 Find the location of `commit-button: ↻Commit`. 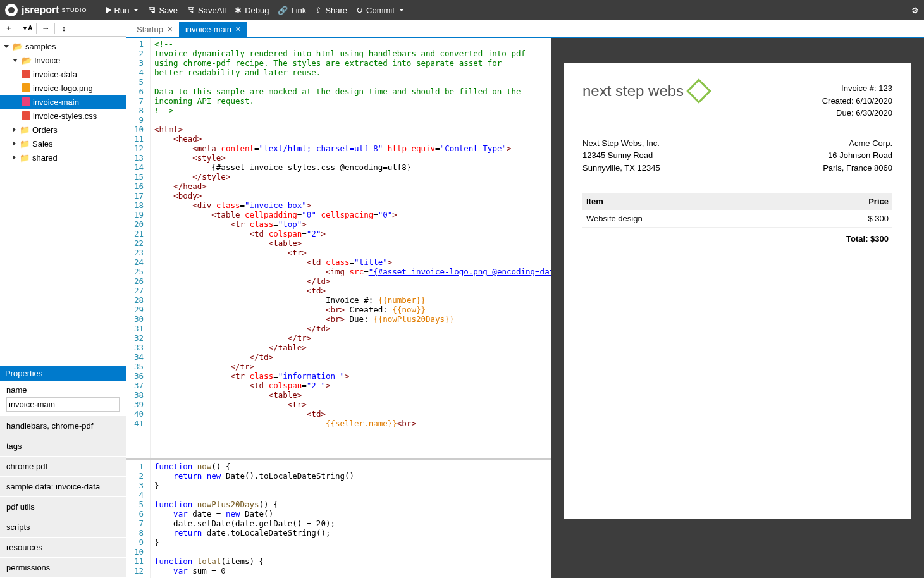

commit-button: ↻Commit is located at coordinates (380, 10).